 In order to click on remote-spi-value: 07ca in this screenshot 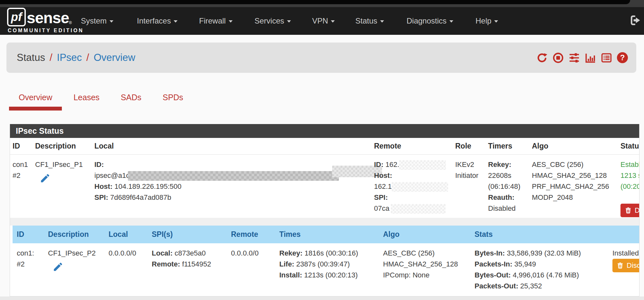, I will do `click(382, 208)`.